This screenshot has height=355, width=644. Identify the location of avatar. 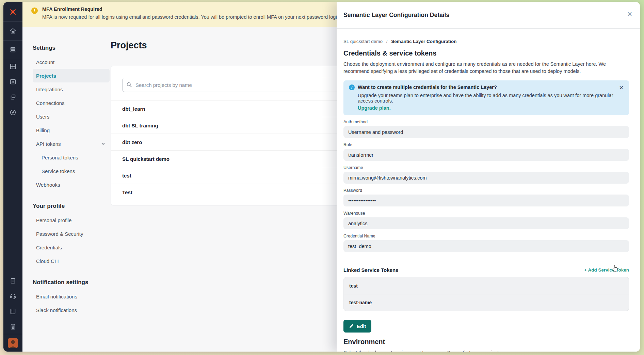
(13, 343).